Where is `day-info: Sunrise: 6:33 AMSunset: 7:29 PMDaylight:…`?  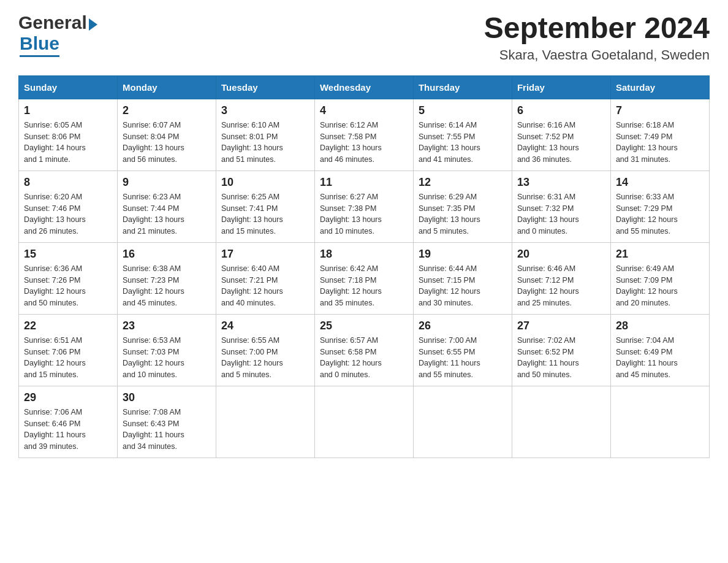
day-info: Sunrise: 6:33 AMSunset: 7:29 PMDaylight:… is located at coordinates (660, 215).